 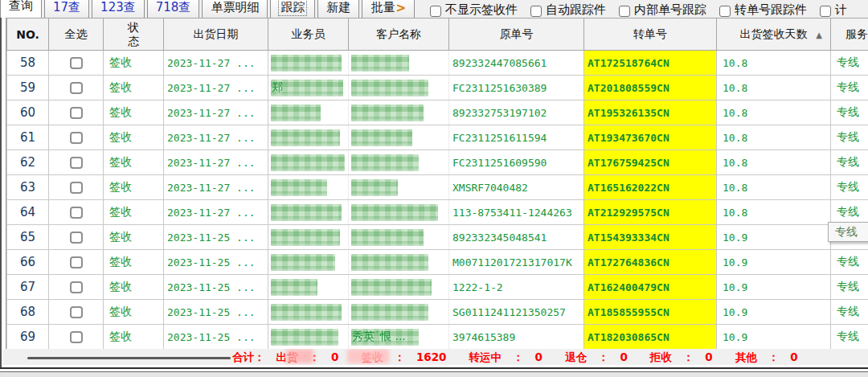 I want to click on tab-5: 跟踪, so click(x=293, y=9).